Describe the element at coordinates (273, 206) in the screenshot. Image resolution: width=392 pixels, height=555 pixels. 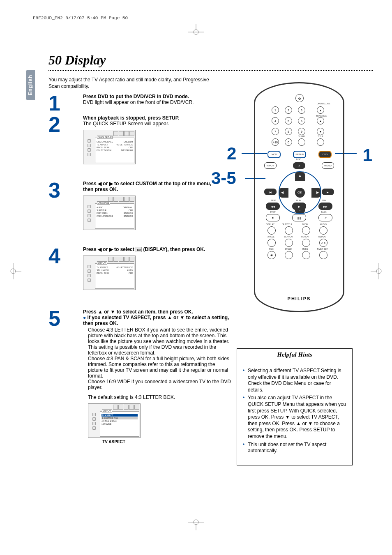
I see `rew-button: ◀◀` at that location.